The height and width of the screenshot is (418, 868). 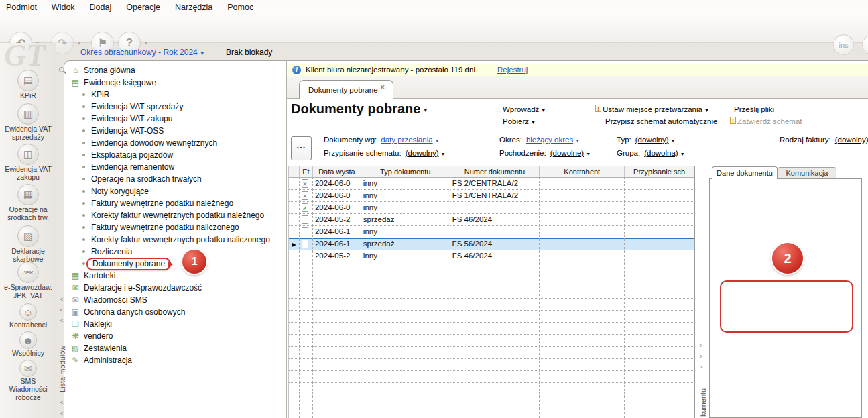 I want to click on tree-item-20: ▣Ochrona danych osobowych, so click(x=176, y=312).